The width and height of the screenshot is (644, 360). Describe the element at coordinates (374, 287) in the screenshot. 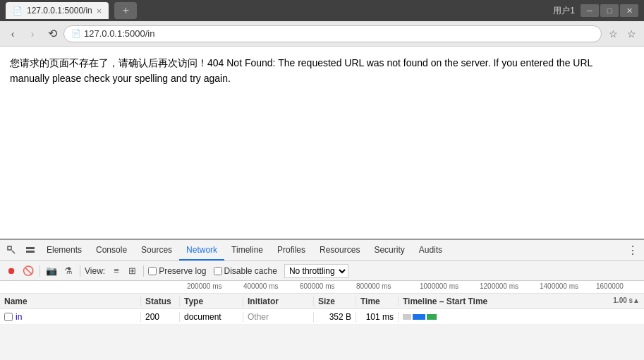

I see `ruler-tick-4: 800000 ms` at that location.